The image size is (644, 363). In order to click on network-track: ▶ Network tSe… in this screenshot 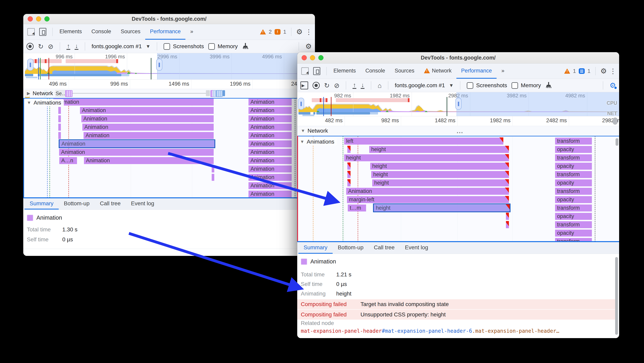, I will do `click(169, 94)`.